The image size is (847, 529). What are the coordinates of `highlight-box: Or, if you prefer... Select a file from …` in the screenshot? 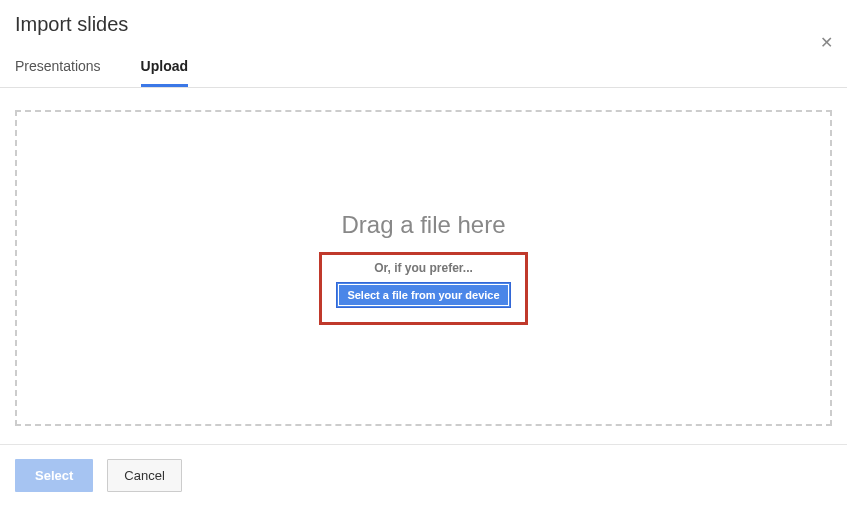 It's located at (423, 288).